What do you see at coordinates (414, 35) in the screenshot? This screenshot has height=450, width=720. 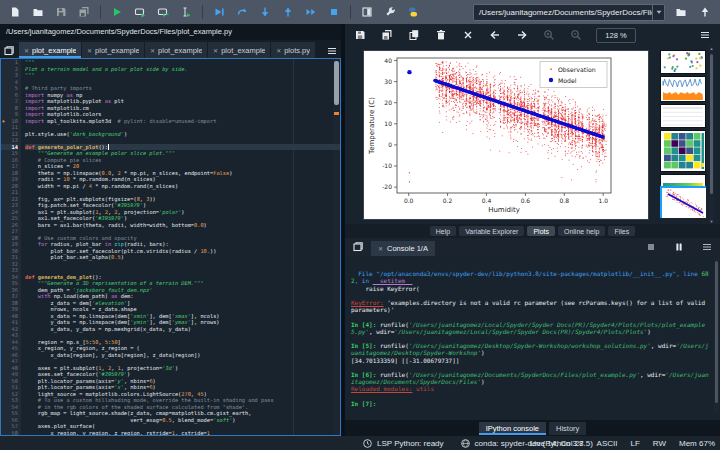 I see `copy-plot-icon` at bounding box center [414, 35].